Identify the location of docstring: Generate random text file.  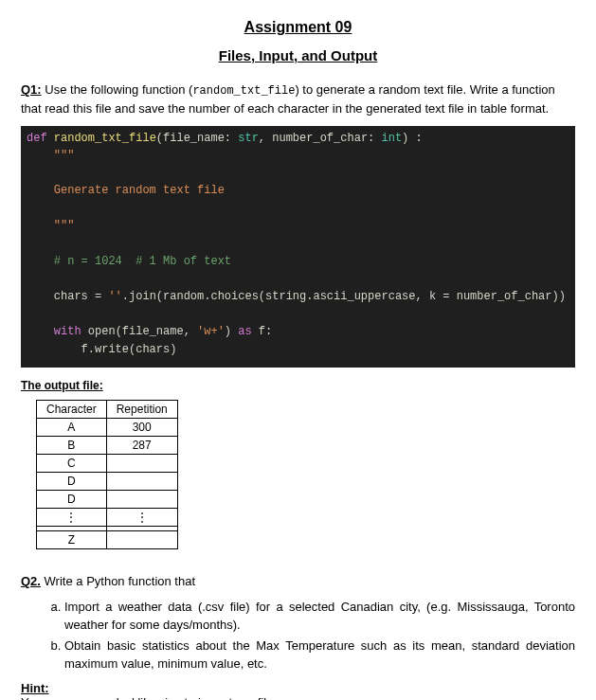
(125, 190).